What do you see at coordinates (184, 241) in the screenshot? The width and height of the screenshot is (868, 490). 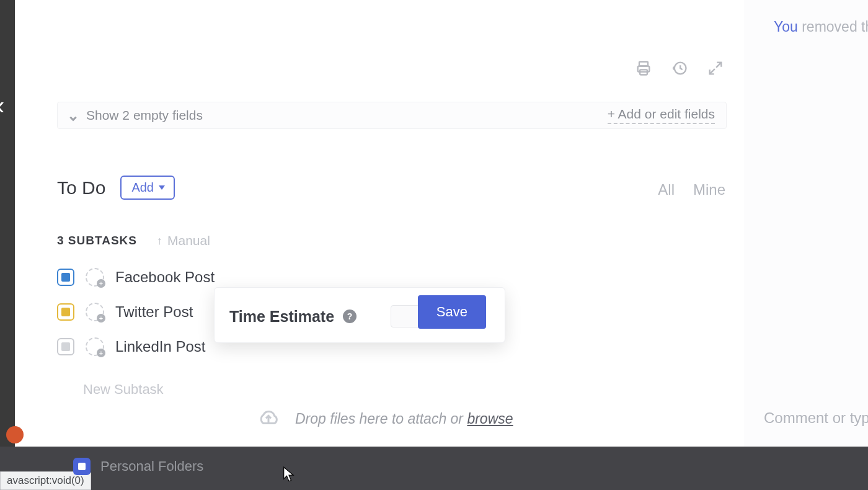 I see `sort-dropdown: ↑ Manual` at bounding box center [184, 241].